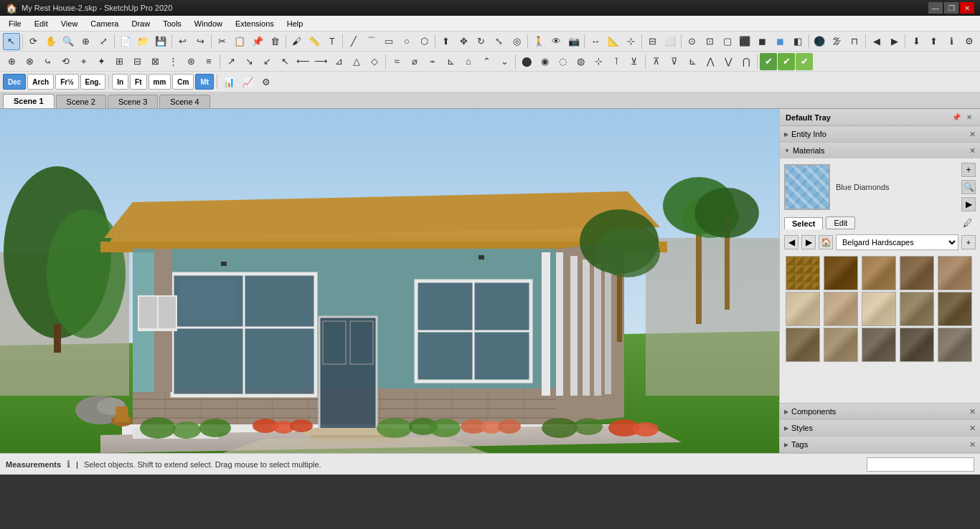  Describe the element at coordinates (339, 62) in the screenshot. I see `tb2-btn-19: ⊿` at that location.